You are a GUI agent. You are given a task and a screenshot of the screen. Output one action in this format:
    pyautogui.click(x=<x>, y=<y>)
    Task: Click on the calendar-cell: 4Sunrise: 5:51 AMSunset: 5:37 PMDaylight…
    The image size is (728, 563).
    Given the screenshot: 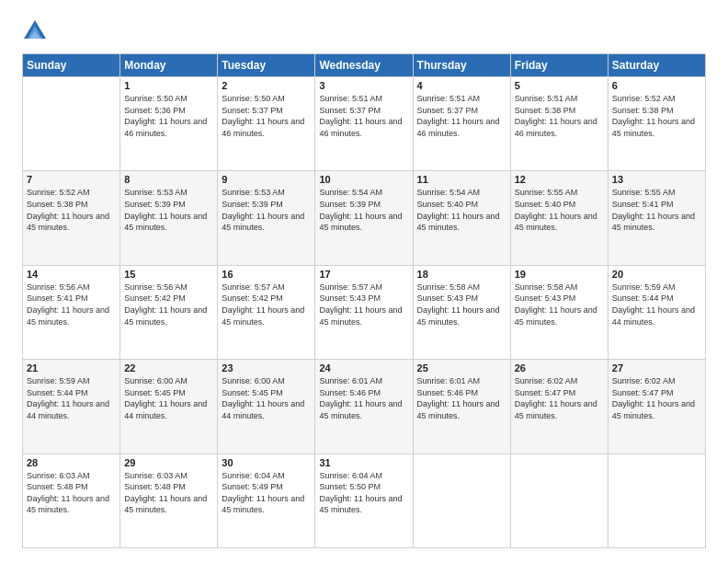 What is the action you would take?
    pyautogui.click(x=461, y=124)
    